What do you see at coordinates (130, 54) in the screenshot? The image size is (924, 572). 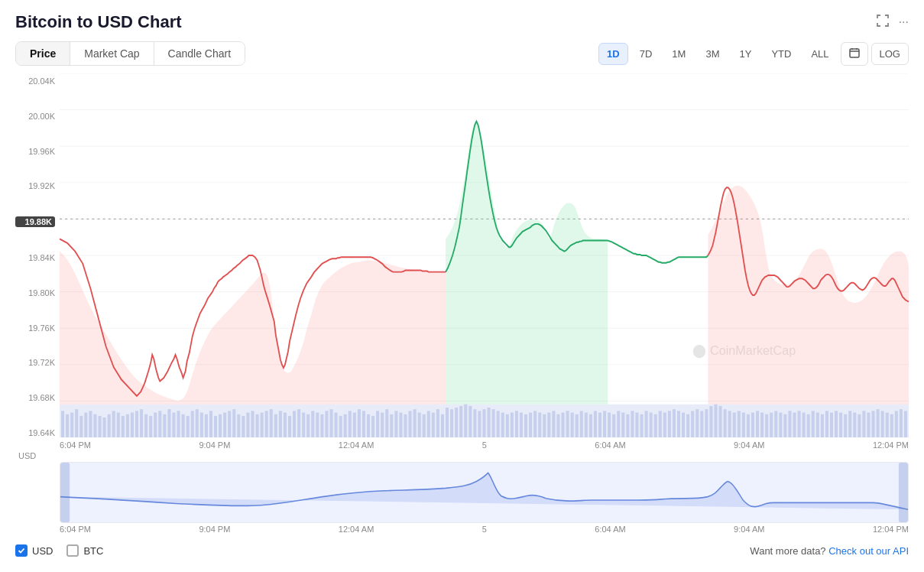 I see `chart-type-tabs: Price Market Cap Candle Chart` at bounding box center [130, 54].